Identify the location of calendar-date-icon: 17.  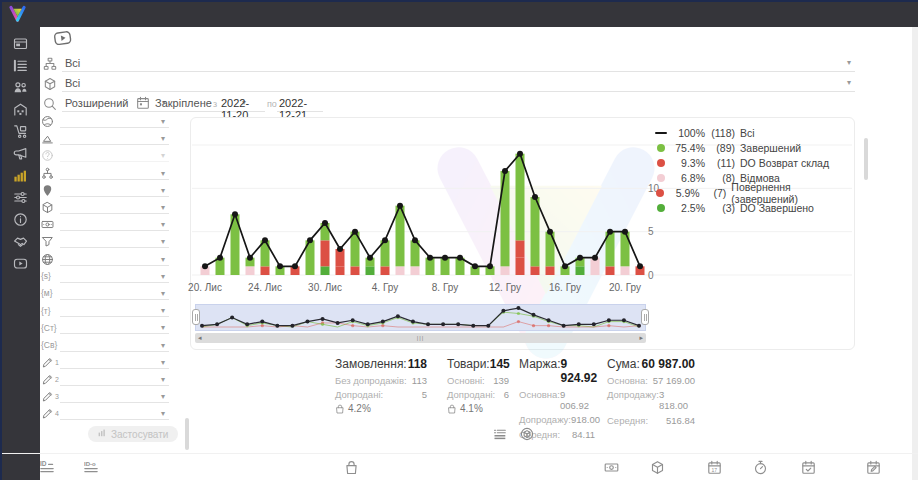
(714, 468).